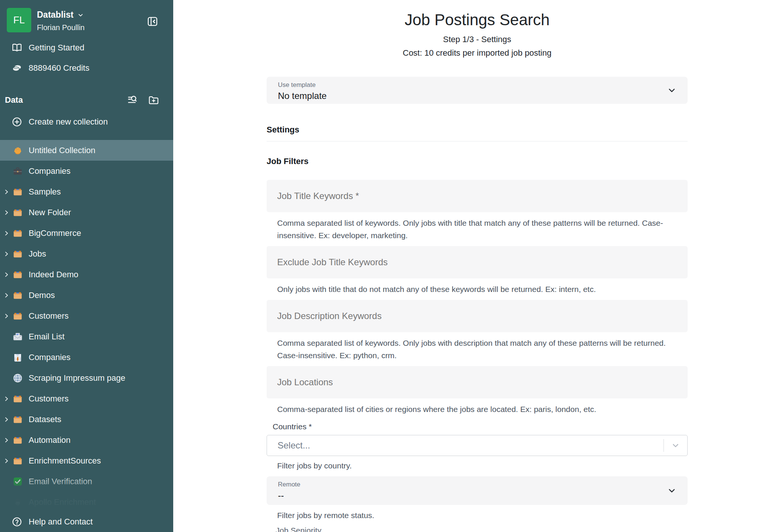 The image size is (781, 532). I want to click on sidebar-item-apollo-enrichment: Apollo Enrichment, so click(87, 502).